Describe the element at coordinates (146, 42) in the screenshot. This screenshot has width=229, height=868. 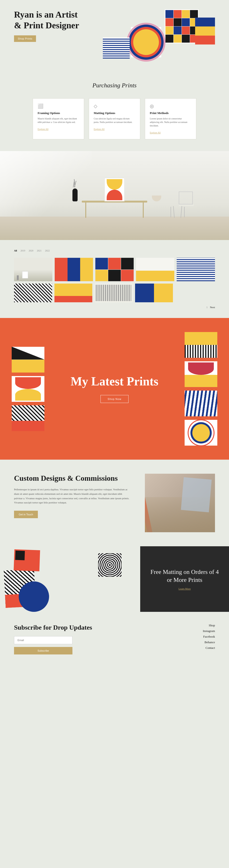
I see `hero-print-circle` at that location.